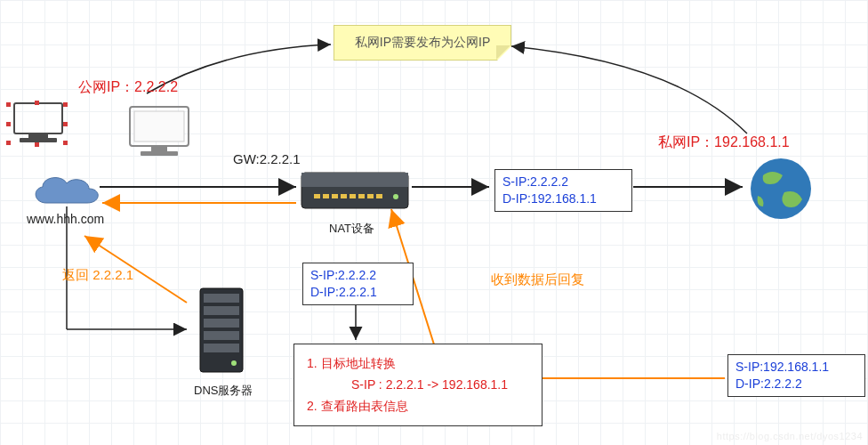  I want to click on dns-server-label: DNS服务器, so click(223, 391).